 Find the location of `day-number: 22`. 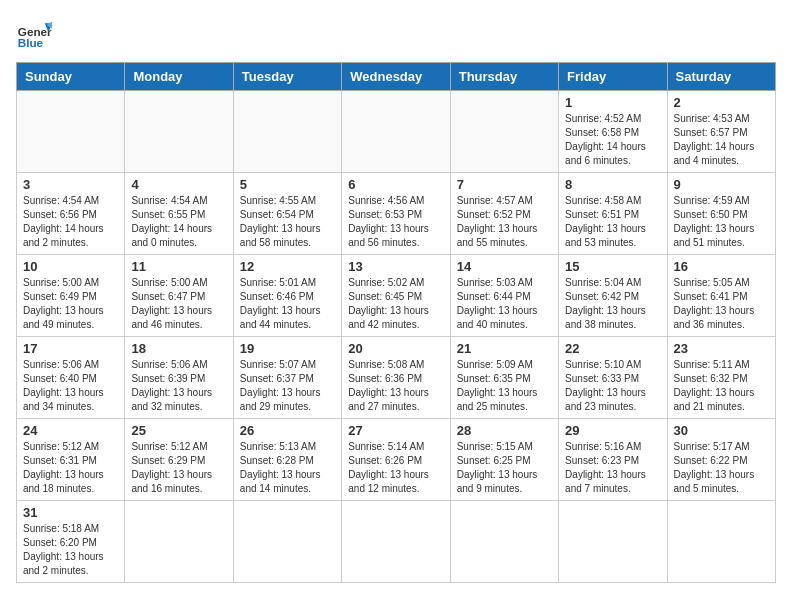

day-number: 22 is located at coordinates (612, 348).